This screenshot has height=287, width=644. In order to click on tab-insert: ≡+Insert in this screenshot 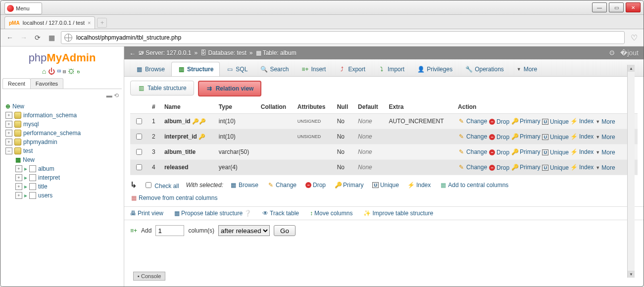, I will do `click(314, 69)`.